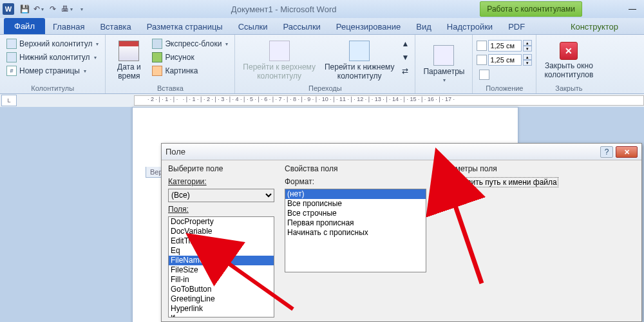  What do you see at coordinates (53, 9) in the screenshot?
I see `quick-access-toolbar: 💾 ↶▾ ↷ 🖶▾ ▾` at bounding box center [53, 9].